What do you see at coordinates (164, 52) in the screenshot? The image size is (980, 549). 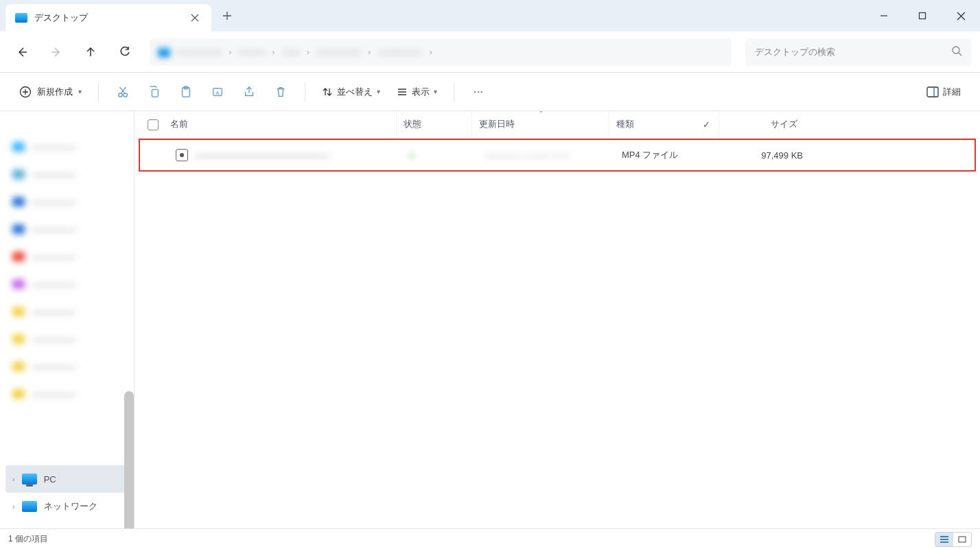 I see `breadcrumb-root-icon` at bounding box center [164, 52].